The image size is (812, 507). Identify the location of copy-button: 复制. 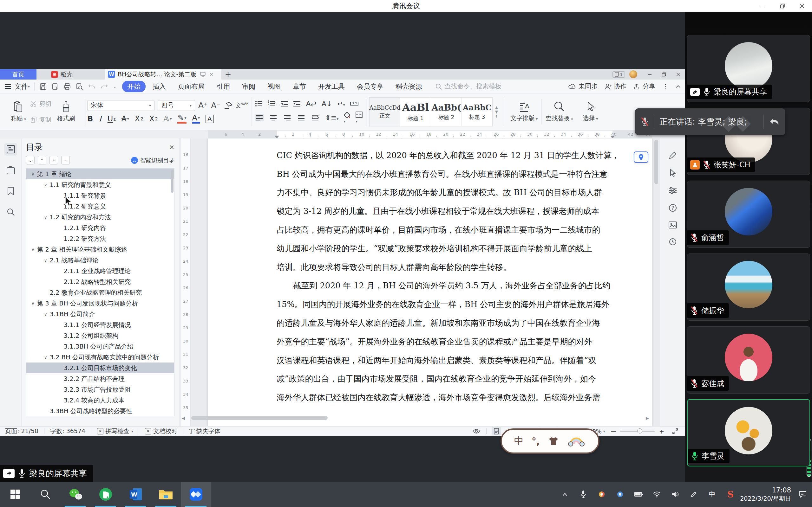
(41, 120).